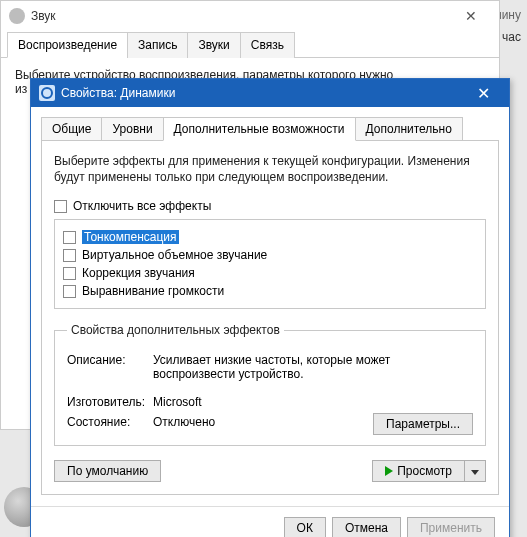  Describe the element at coordinates (130, 237) in the screenshot. I see `effect-label: Тонкомпенсация` at that location.